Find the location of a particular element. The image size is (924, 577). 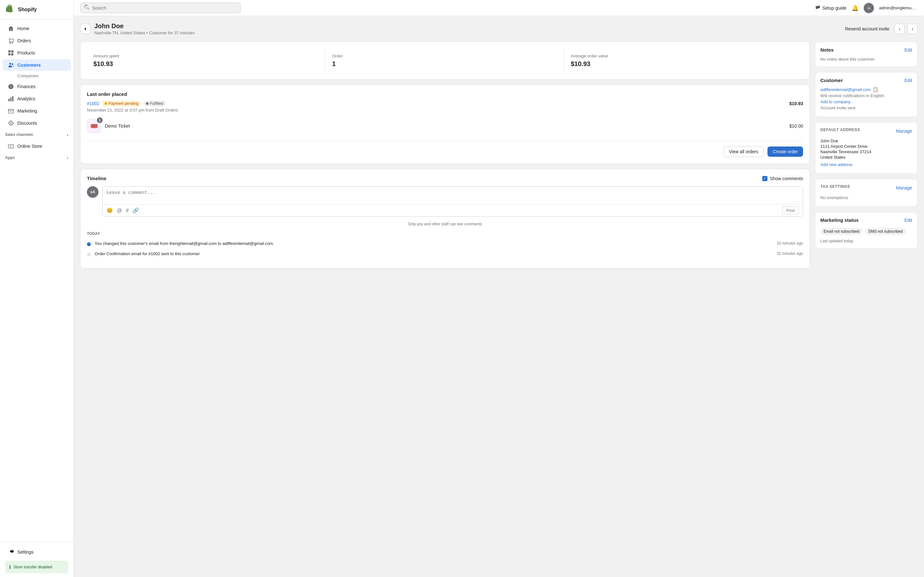

product-name: Demo Ticket is located at coordinates (118, 126).